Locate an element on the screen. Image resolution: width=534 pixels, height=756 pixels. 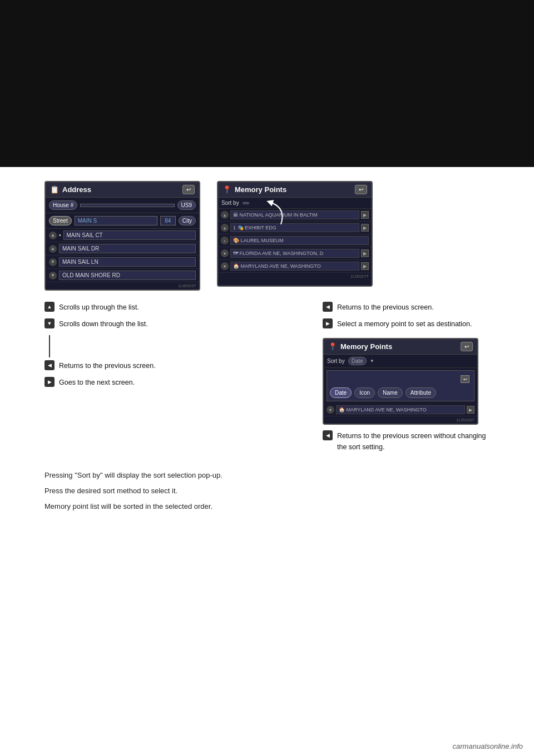
sort-icon-option: Icon is located at coordinates (365, 393).